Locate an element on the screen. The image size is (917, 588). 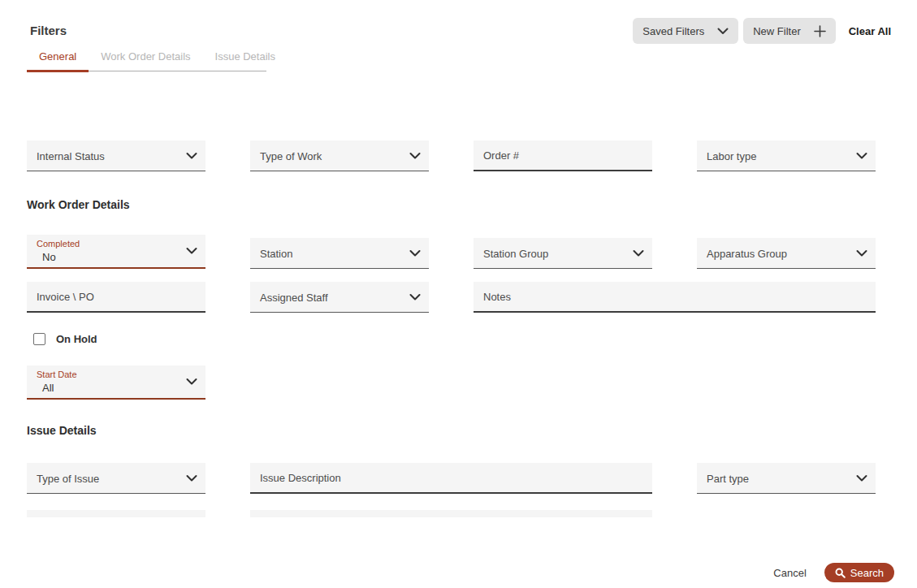
tab-issue-details: Issue Details is located at coordinates (245, 60).